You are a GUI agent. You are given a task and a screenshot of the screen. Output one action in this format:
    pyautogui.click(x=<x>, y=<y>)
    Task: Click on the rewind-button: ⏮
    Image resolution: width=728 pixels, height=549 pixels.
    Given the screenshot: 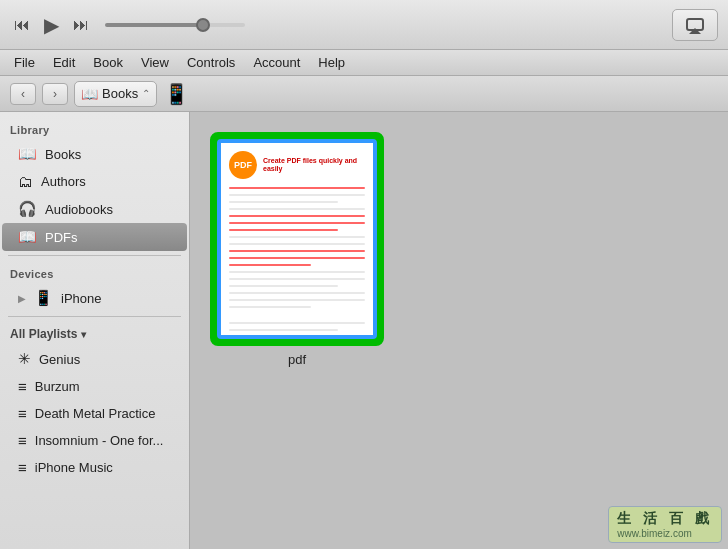 What is the action you would take?
    pyautogui.click(x=22, y=25)
    